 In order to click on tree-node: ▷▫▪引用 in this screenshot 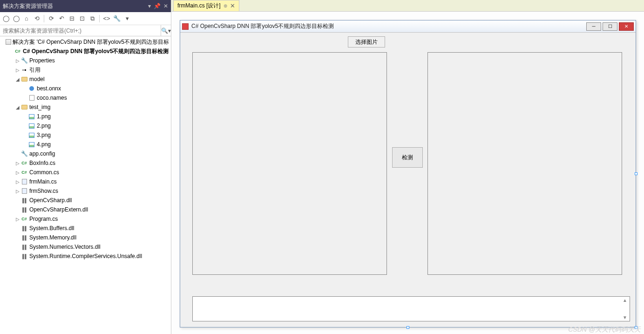, I will do `click(86, 70)`.